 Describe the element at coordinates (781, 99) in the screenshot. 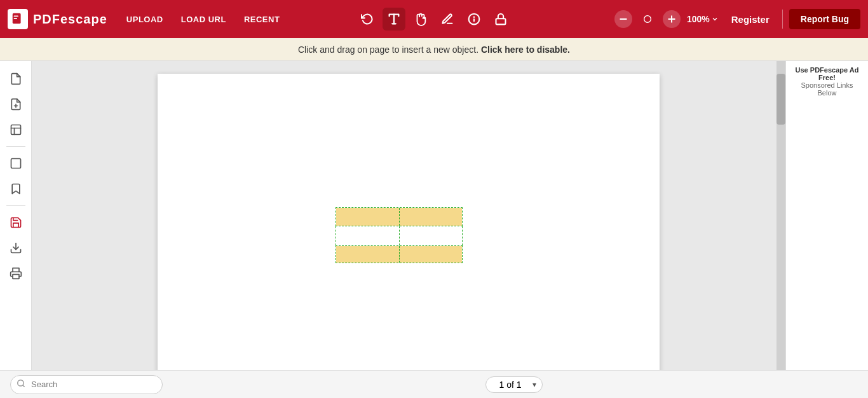

I see `scrollbar-thumb` at that location.